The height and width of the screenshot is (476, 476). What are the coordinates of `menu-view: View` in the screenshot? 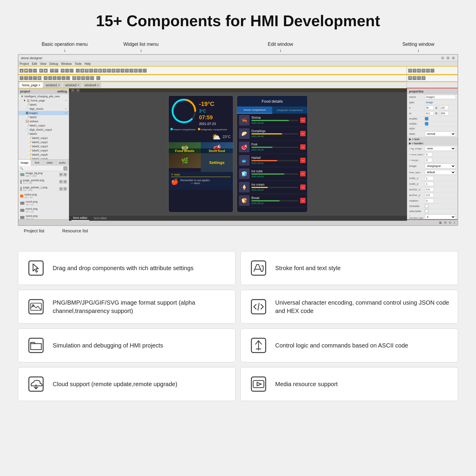 It's located at (43, 64).